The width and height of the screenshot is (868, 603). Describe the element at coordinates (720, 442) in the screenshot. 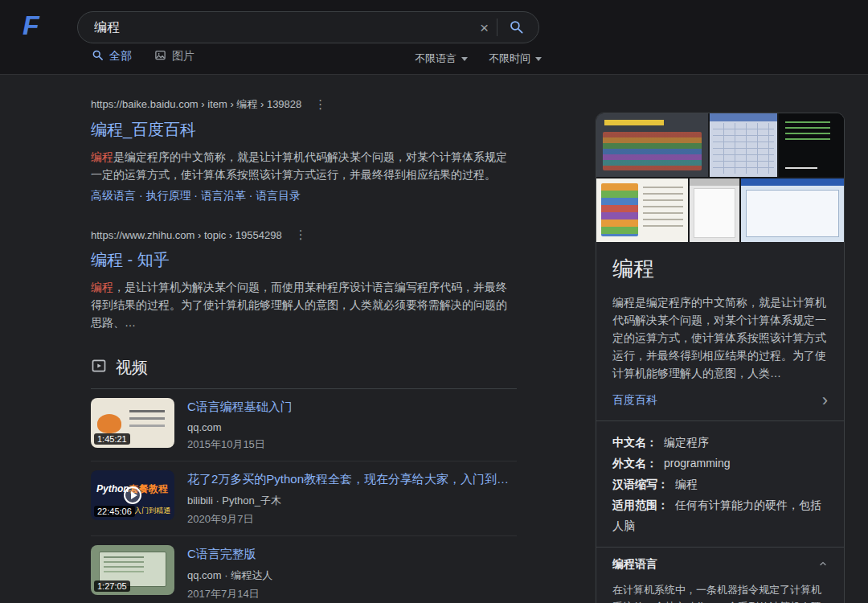

I see `fact-row: 中文名：编定程序` at that location.